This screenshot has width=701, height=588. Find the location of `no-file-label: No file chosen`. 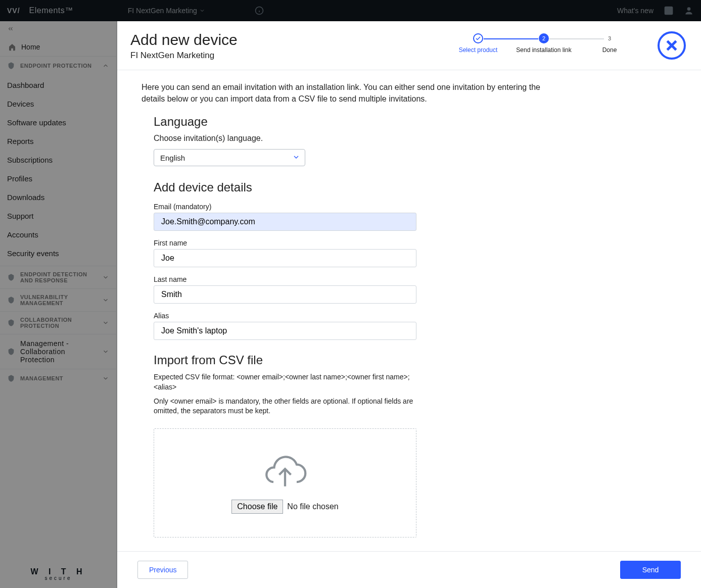

no-file-label: No file chosen is located at coordinates (312, 507).